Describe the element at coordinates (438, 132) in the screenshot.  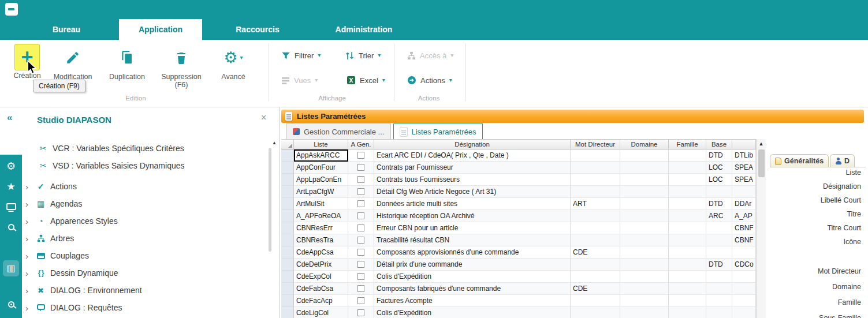
I see `tab-listes-parametrees: Listes Paramétrées` at that location.